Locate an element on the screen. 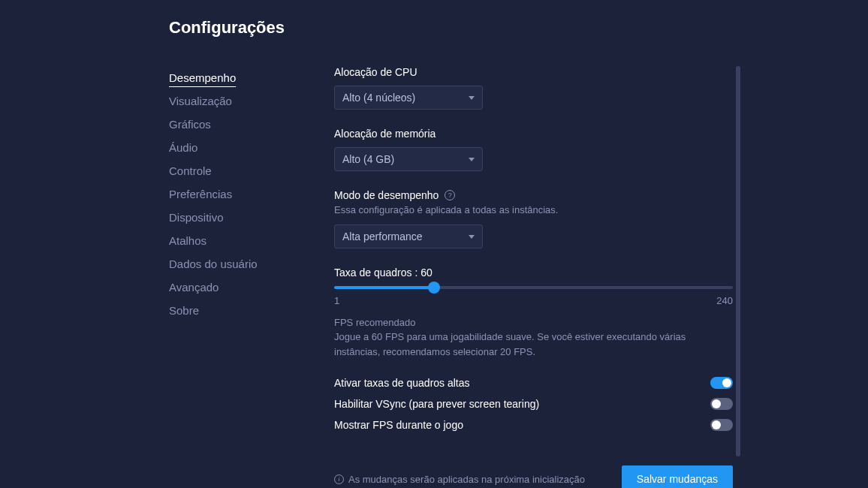  sidebar-item-controle: Controle is located at coordinates (252, 171).